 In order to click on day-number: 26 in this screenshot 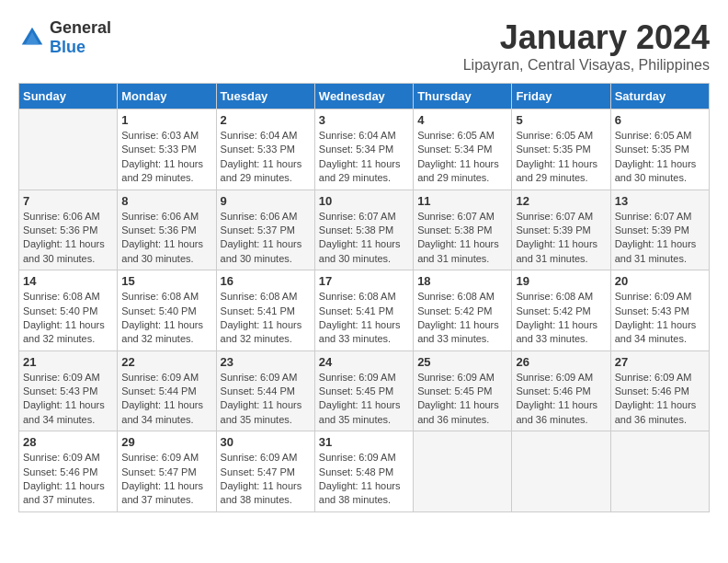, I will do `click(561, 362)`.